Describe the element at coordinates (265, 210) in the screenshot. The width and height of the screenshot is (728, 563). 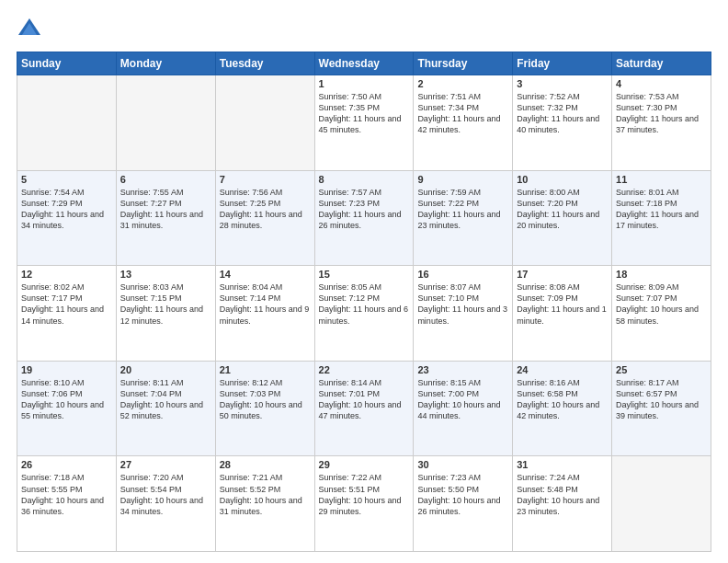
I see `day-info: Sunrise: 7:56 AM Sunset: 7:25 PM Dayligh…` at that location.